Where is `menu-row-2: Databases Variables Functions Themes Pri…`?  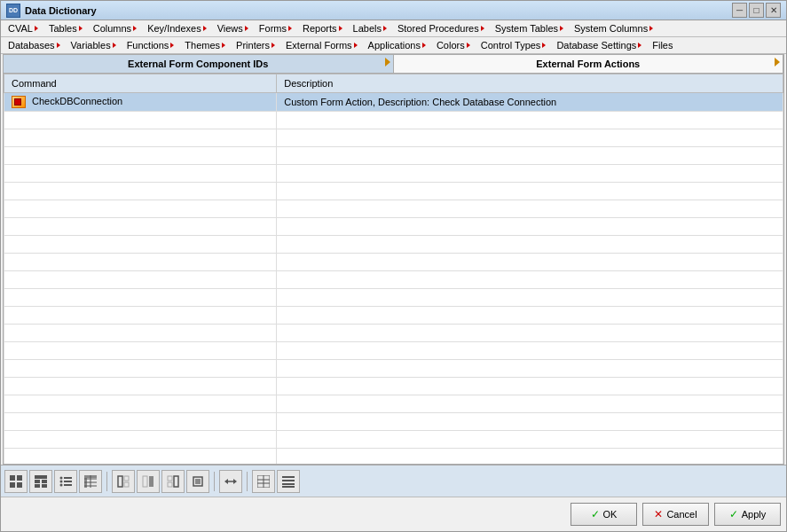 menu-row-2: Databases Variables Functions Themes Pri… is located at coordinates (394, 46).